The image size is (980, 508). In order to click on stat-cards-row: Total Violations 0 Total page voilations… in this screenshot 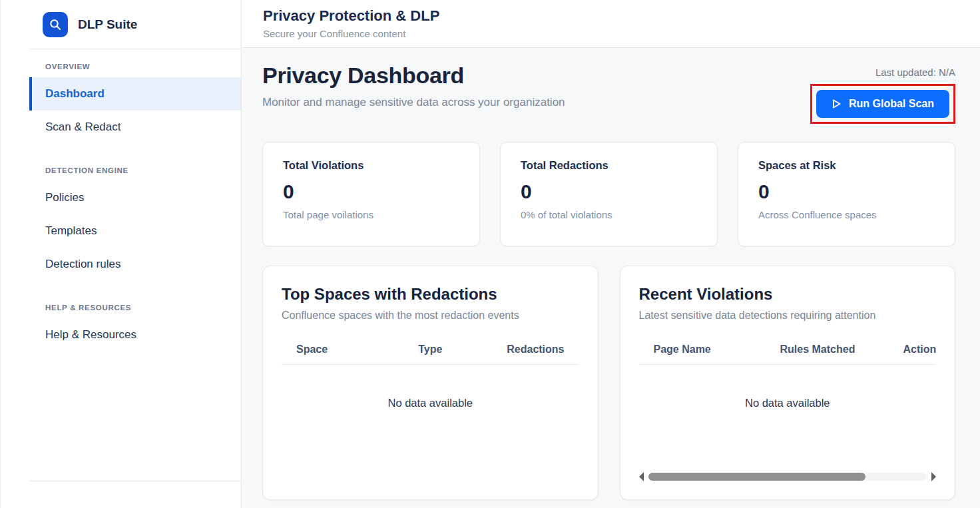, I will do `click(609, 194)`.